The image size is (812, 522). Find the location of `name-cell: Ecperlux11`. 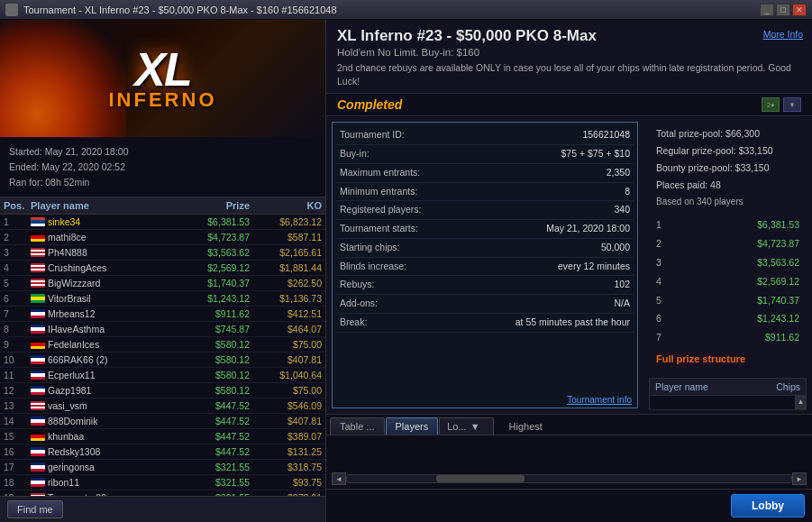

name-cell: Ecperlux11 is located at coordinates (105, 375).